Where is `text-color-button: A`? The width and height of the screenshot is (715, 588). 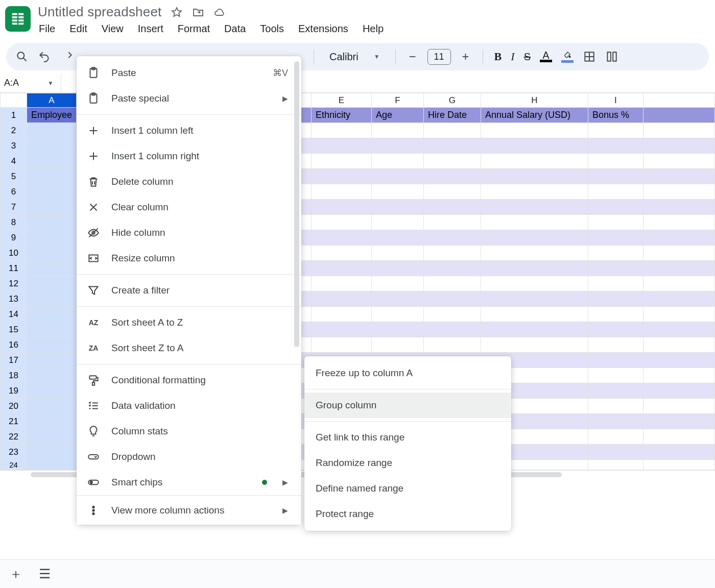 text-color-button: A is located at coordinates (546, 57).